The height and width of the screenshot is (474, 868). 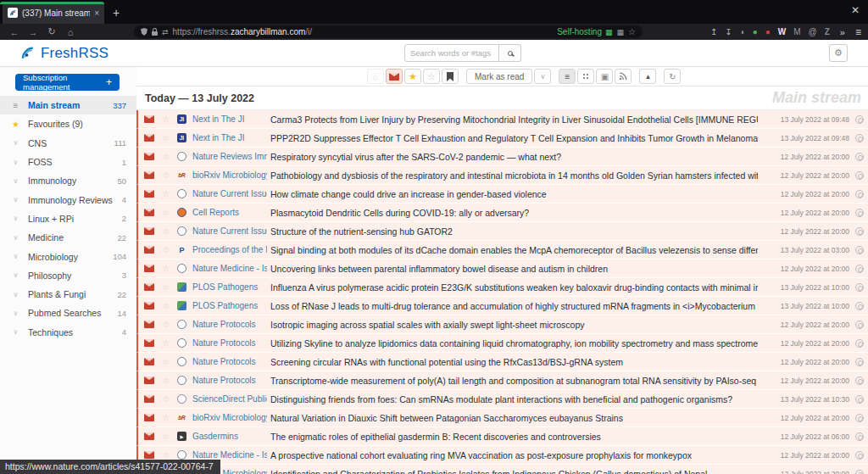 What do you see at coordinates (68, 162) in the screenshot?
I see `sidebar-item: ∨ FOSS 1` at bounding box center [68, 162].